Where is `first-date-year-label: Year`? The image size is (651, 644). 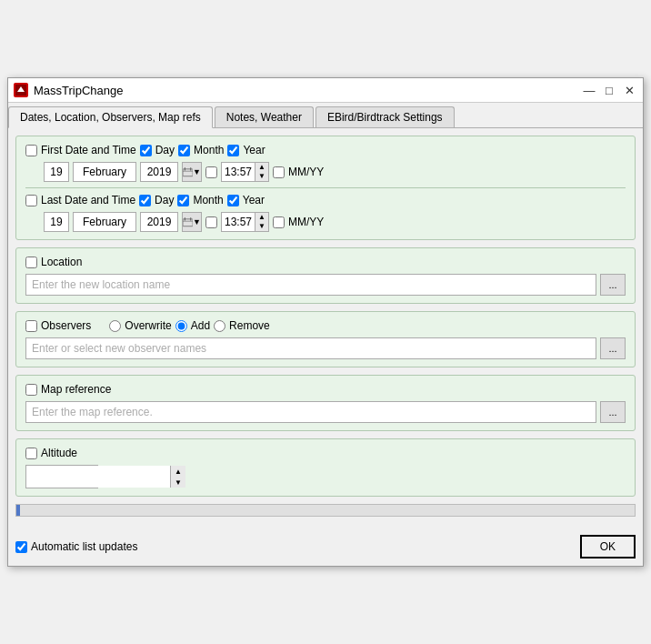 first-date-year-label: Year is located at coordinates (254, 150).